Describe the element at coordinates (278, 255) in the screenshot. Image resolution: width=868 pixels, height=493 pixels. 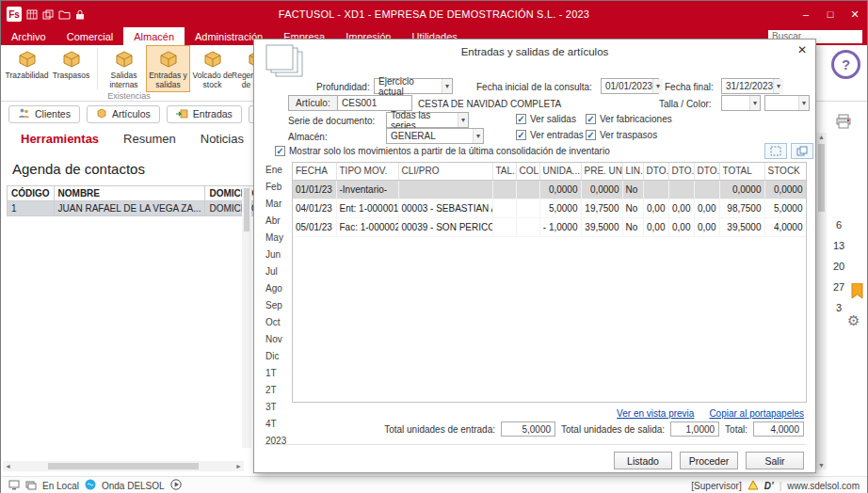
I see `month-jun: Jun` at that location.